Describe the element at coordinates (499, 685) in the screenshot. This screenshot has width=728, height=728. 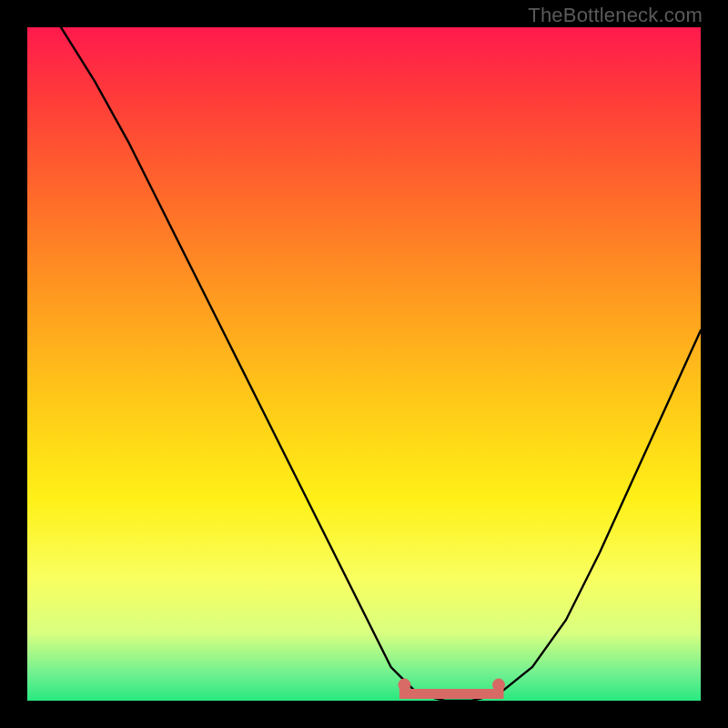
I see `optimal-range-end-dot` at that location.